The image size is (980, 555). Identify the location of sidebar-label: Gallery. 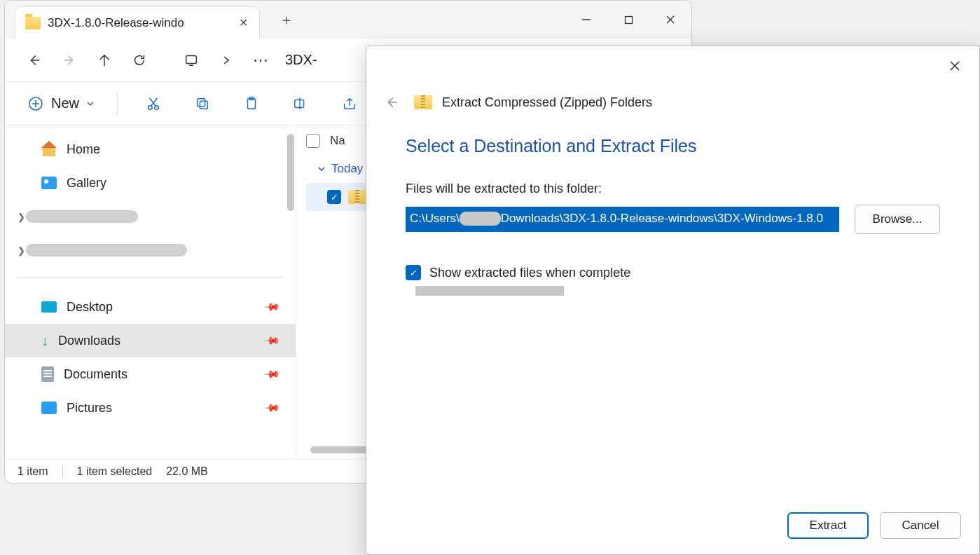
(87, 184).